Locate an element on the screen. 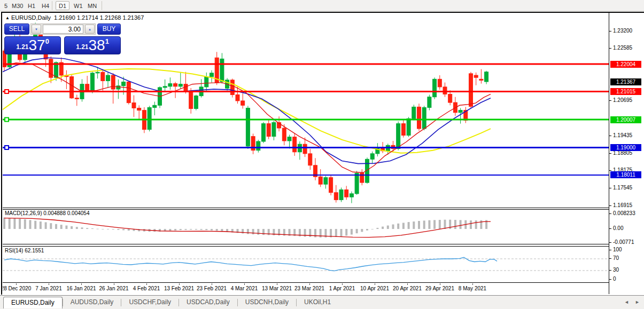 This screenshot has height=309, width=644. volume-input is located at coordinates (63, 29).